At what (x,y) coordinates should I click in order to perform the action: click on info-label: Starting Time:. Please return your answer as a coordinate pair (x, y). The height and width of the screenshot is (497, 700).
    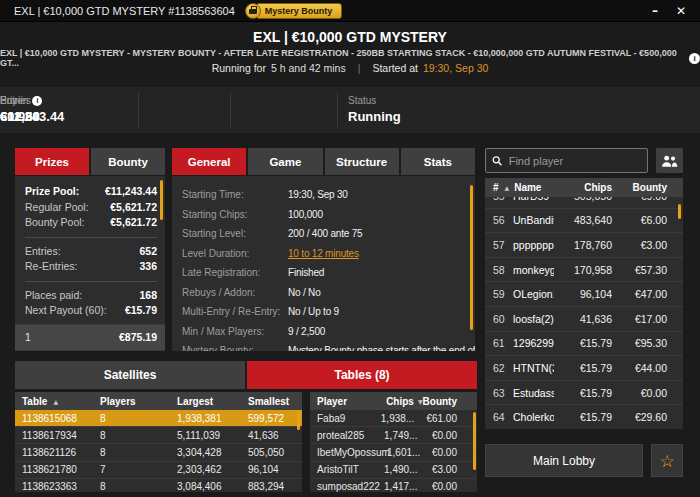
    Looking at the image, I should click on (235, 194).